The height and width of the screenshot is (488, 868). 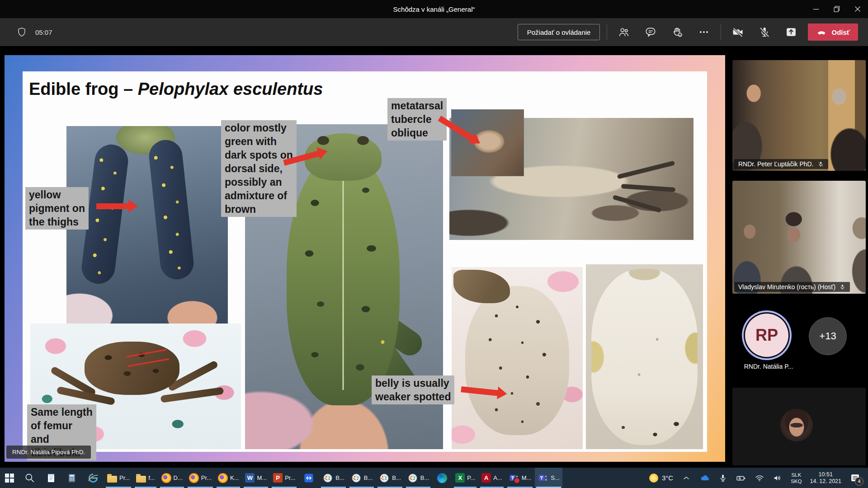 What do you see at coordinates (549, 478) in the screenshot?
I see `taskbar-item-teams-2: S...` at bounding box center [549, 478].